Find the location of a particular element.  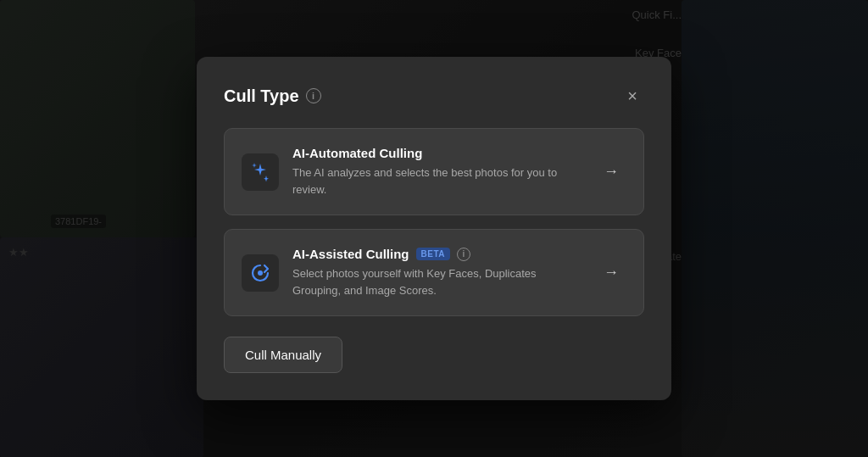

ai-assisted-content: AI-Assisted Culling BETA i Select photos… is located at coordinates (437, 273).